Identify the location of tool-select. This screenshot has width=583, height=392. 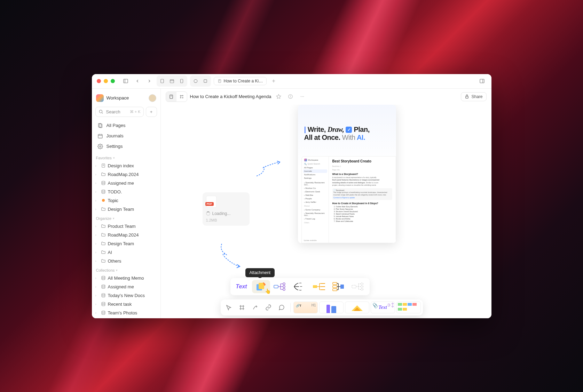
(229, 307).